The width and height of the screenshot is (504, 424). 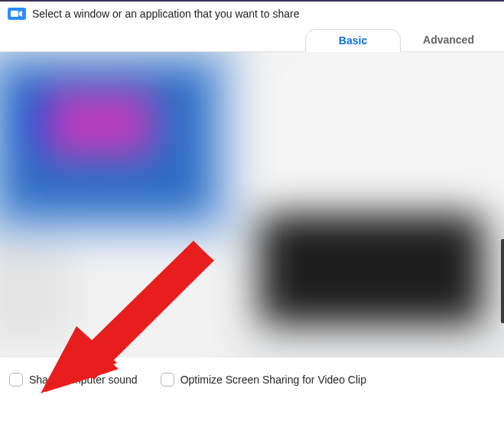 What do you see at coordinates (17, 14) in the screenshot?
I see `zoom-logo-icon` at bounding box center [17, 14].